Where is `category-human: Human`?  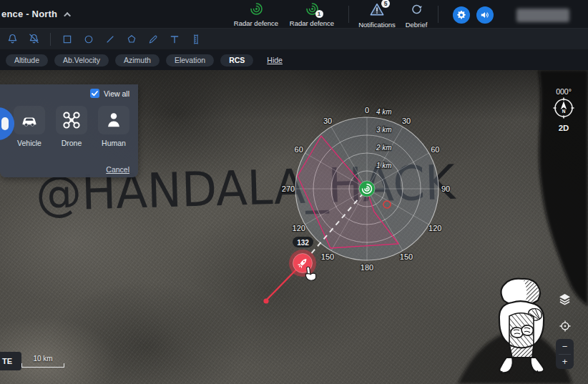
category-human: Human is located at coordinates (114, 127).